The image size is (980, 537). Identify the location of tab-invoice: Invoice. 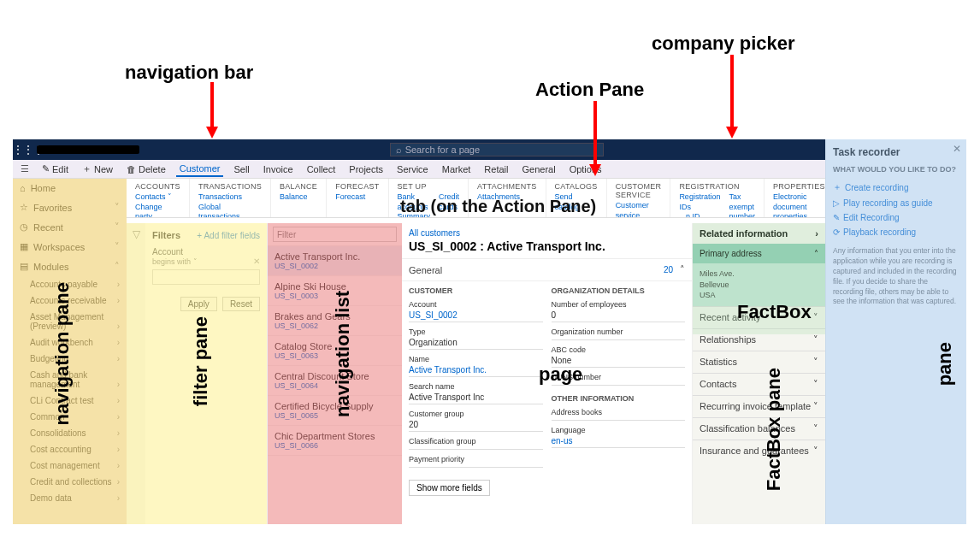
(279, 169).